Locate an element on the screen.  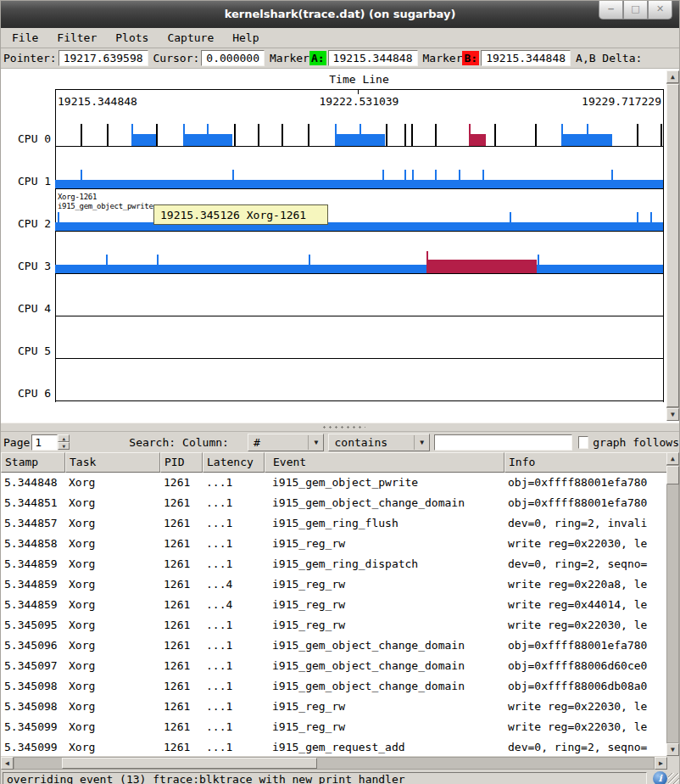
scroll-right-icon: ▶ is located at coordinates (661, 764).